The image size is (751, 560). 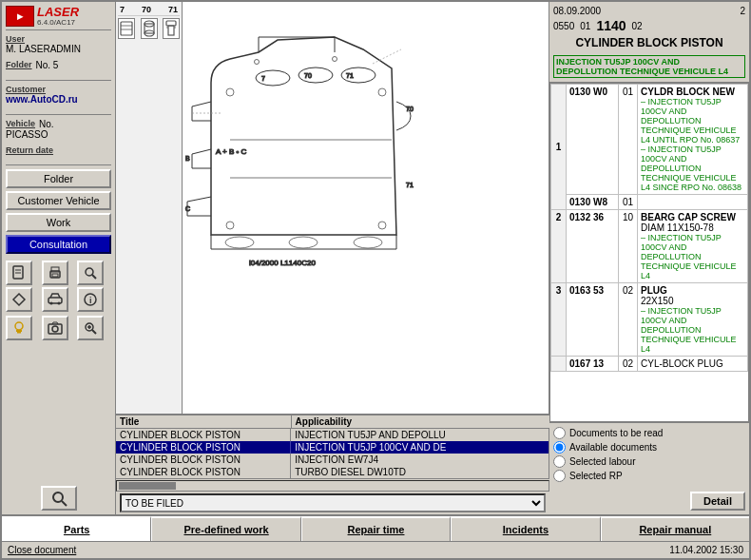 I want to click on svg-text: A + B • C, so click(x=232, y=152).